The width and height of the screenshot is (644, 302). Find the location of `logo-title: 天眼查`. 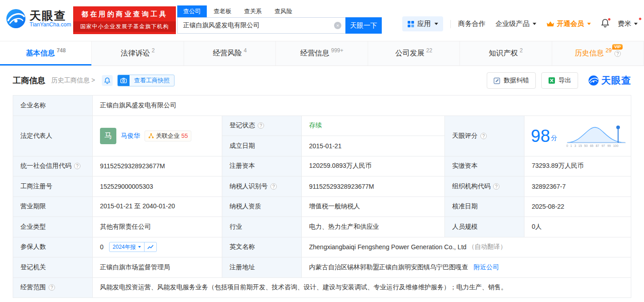

logo-title: 天眼查 is located at coordinates (50, 15).